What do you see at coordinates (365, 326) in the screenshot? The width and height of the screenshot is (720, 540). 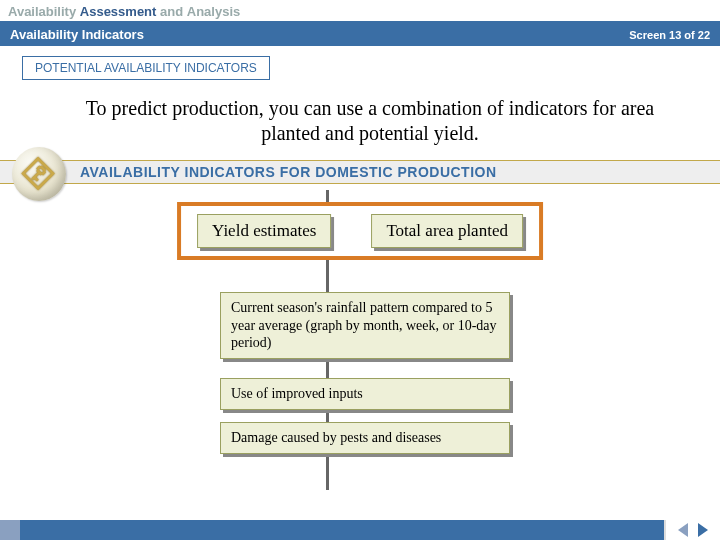 I see `rainfall-pattern-box: Current season's rainfall pattern compar…` at bounding box center [365, 326].